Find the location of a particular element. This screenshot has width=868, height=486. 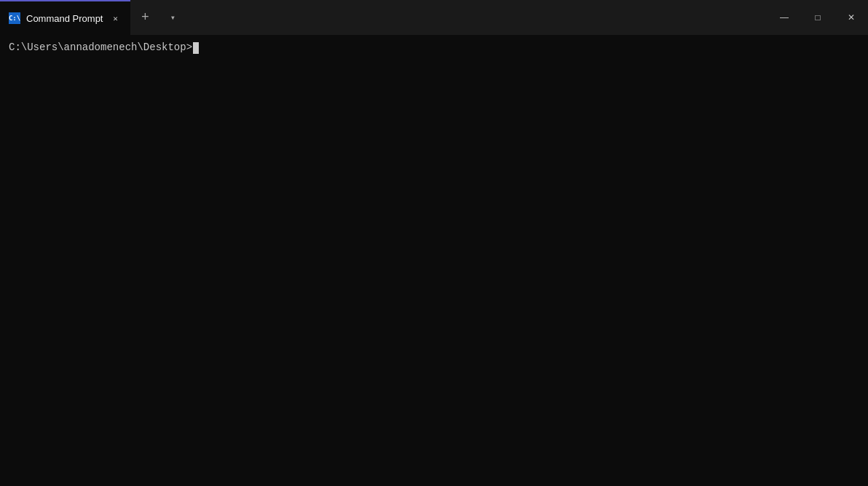

close-icon: ✕ is located at coordinates (851, 17).